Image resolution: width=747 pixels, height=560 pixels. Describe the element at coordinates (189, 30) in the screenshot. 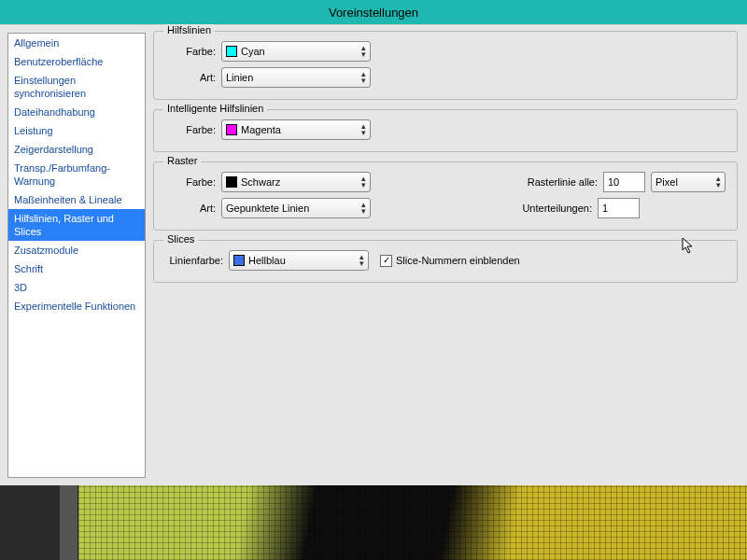

I see `group-guides-legend: Hilfslinien` at that location.